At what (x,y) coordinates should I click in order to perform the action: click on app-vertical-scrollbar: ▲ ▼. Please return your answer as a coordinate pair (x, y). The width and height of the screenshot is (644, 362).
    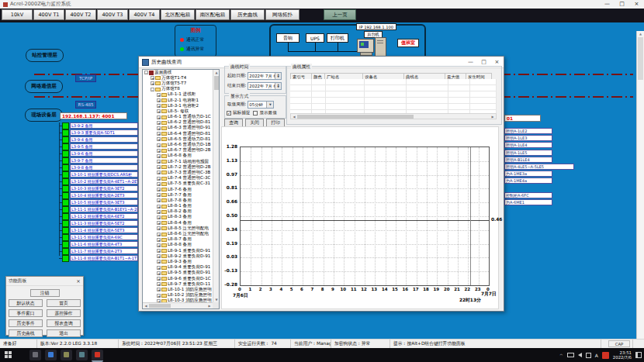
    Looking at the image, I should click on (640, 184).